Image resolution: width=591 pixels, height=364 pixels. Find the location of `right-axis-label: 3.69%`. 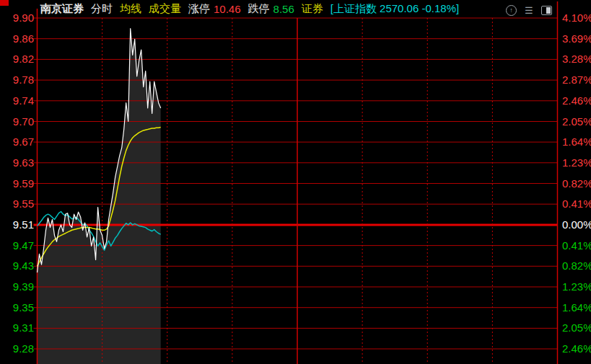

right-axis-label: 3.69% is located at coordinates (577, 39).